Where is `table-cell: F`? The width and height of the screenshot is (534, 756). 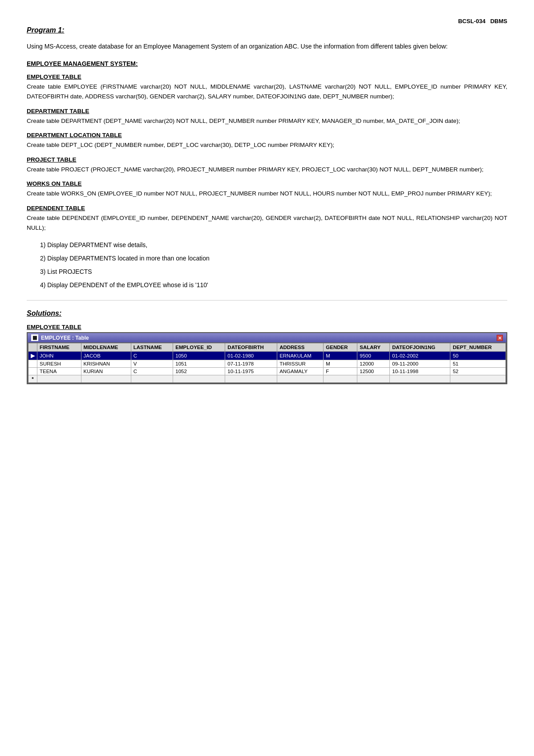 table-cell: F is located at coordinates (340, 371).